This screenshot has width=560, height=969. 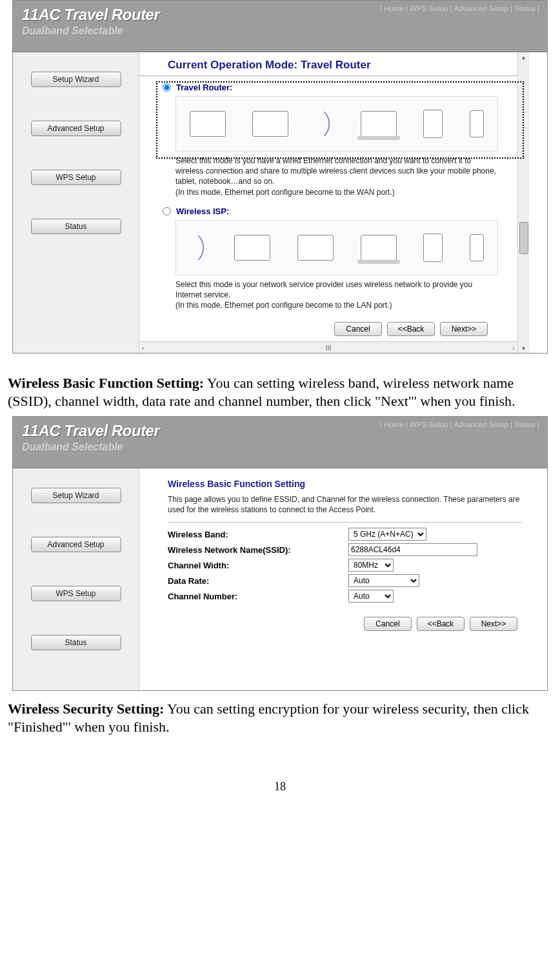 What do you see at coordinates (166, 212) in the screenshot?
I see `wireless-isp-radio` at bounding box center [166, 212].